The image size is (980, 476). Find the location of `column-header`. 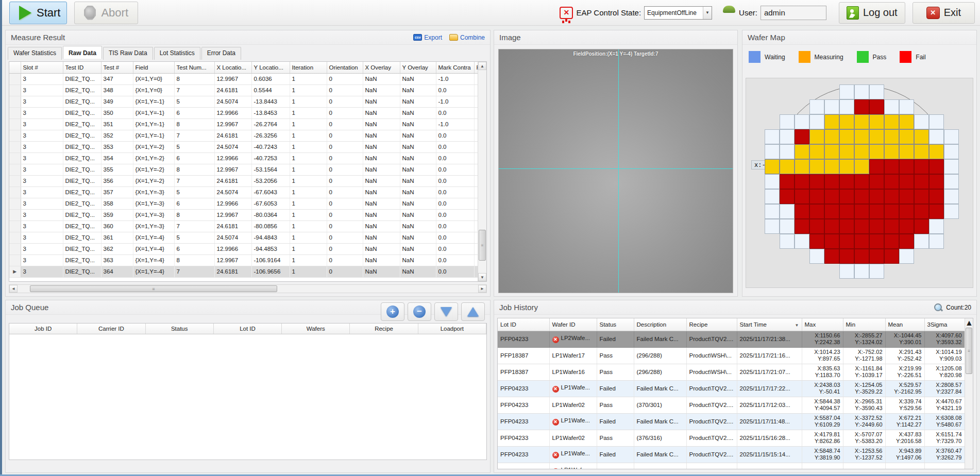

column-header is located at coordinates (15, 67).